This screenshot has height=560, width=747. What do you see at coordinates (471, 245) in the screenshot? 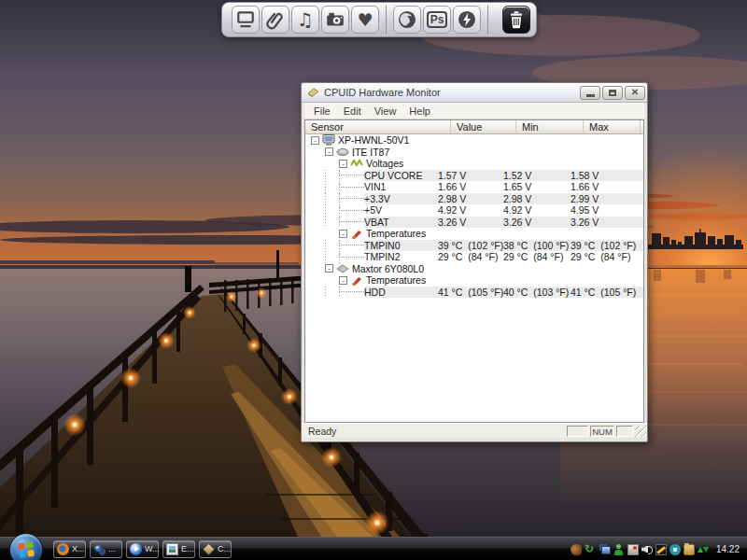
I see `value-cell: 39 °C (102 °F)` at bounding box center [471, 245].